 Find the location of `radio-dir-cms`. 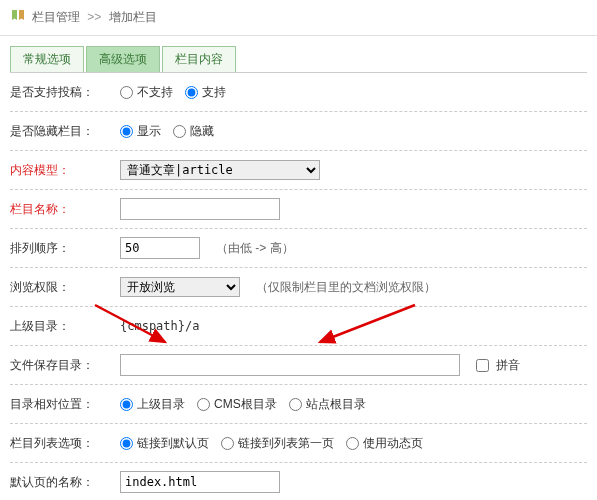

radio-dir-cms is located at coordinates (204, 404).